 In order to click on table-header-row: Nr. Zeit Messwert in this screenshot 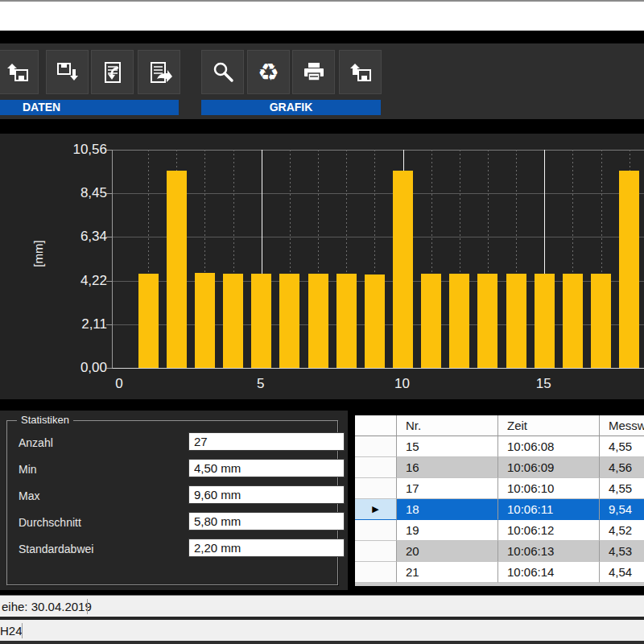, I will do `click(499, 426)`.